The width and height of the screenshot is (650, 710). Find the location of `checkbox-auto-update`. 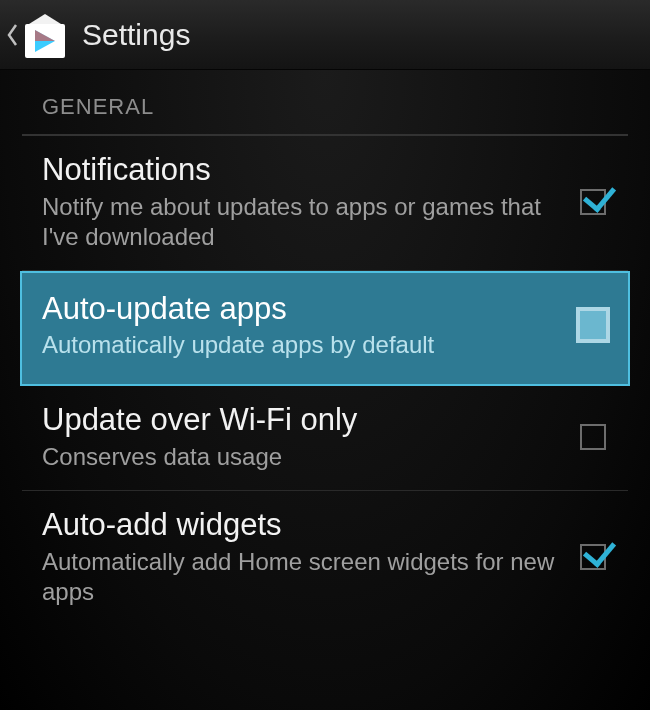

checkbox-auto-update is located at coordinates (593, 325).